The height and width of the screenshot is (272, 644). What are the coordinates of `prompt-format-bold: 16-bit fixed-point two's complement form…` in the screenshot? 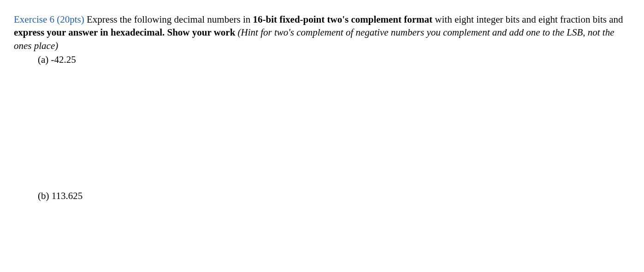 It's located at (343, 19).